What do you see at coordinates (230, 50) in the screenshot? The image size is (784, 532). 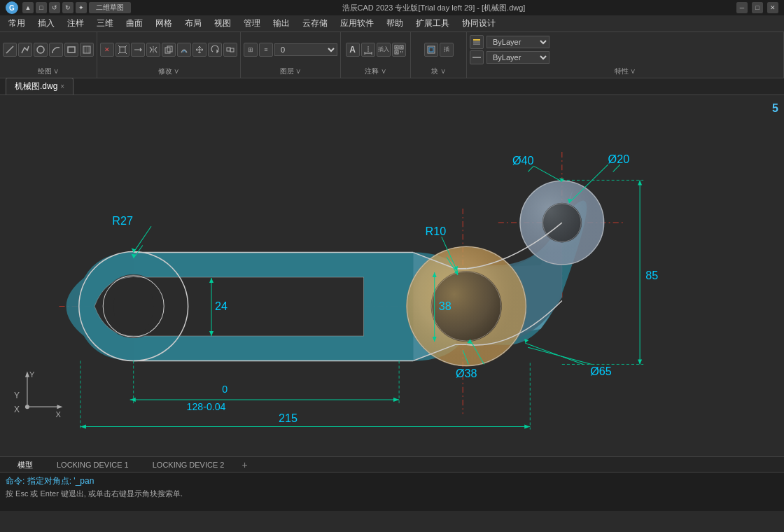 I see `repeat-tool` at bounding box center [230, 50].